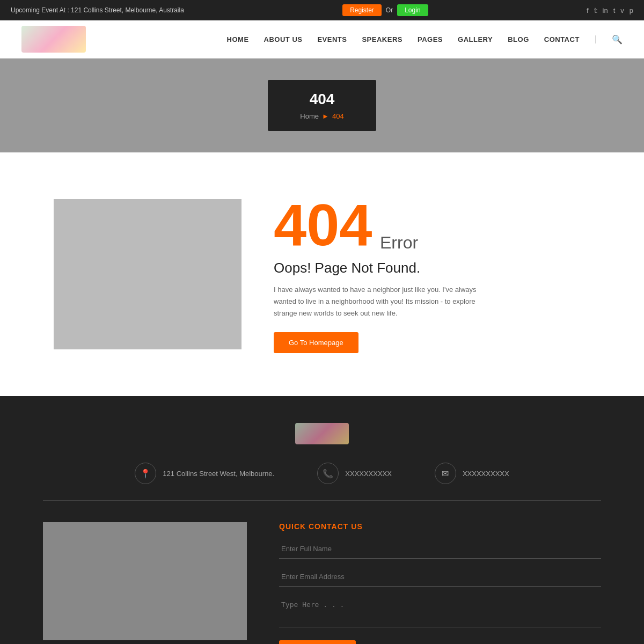 The width and height of the screenshot is (644, 644). What do you see at coordinates (322, 482) in the screenshot?
I see `footer-contacts: 📍 121 Collins Street West, Melbourne. 📞 …` at bounding box center [322, 482].